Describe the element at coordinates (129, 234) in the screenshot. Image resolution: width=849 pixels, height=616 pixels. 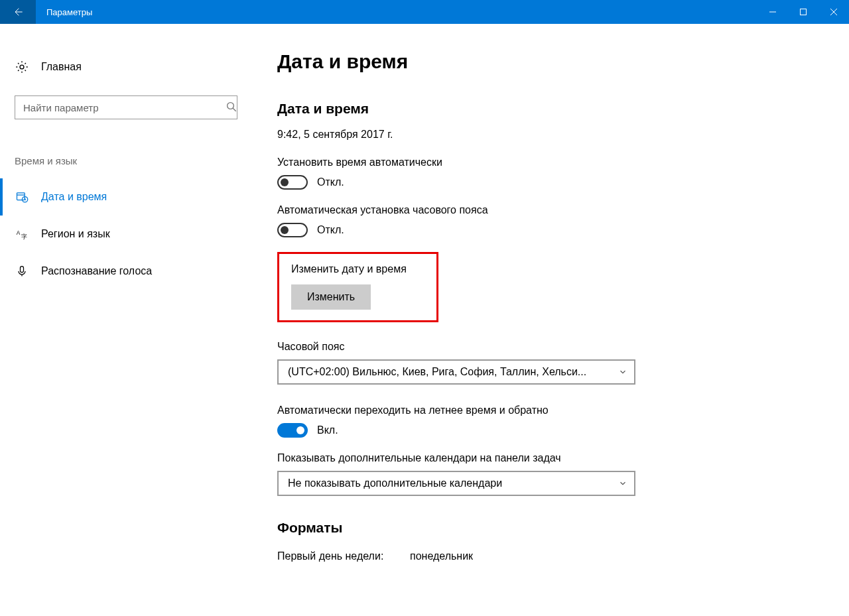
I see `sidebar-item-region: A 字 Регион и язык` at that location.